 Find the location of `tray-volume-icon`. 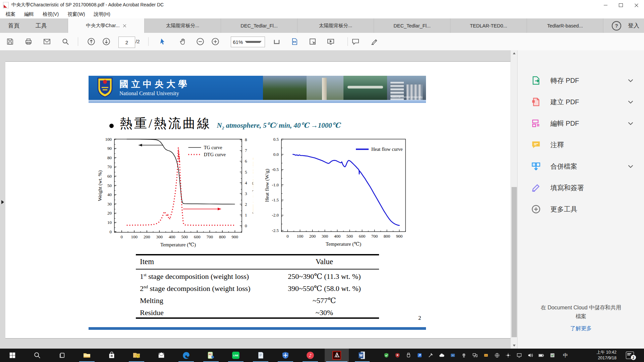

tray-volume-icon is located at coordinates (530, 355).